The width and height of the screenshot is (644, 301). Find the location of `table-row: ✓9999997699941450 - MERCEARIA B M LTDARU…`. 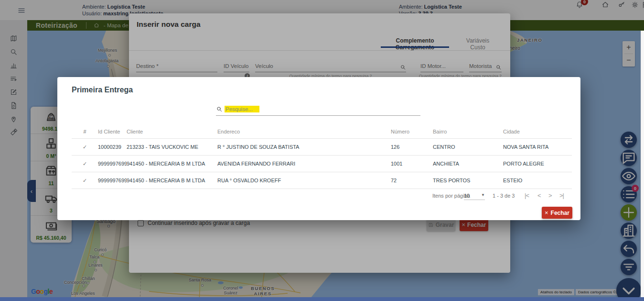

table-row: ✓9999997699941450 - MERCEARIA B M LTDARU… is located at coordinates (322, 181).